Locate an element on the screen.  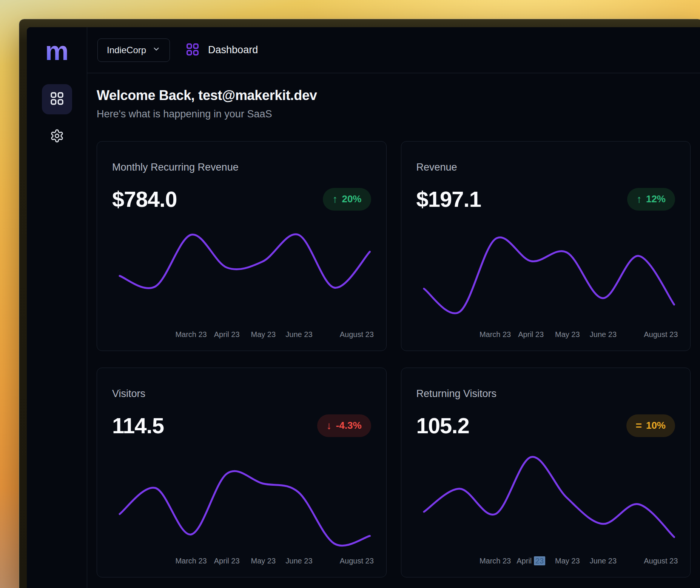
trend-value: 10% is located at coordinates (656, 426).